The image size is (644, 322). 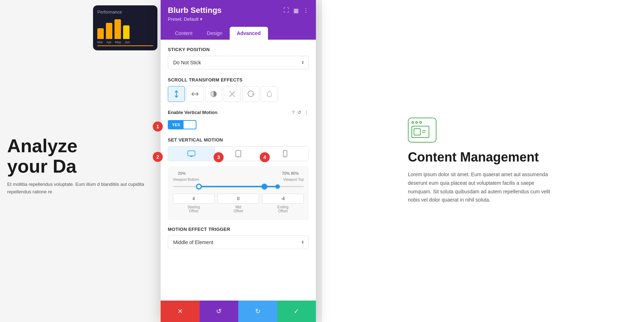 I want to click on tab-content: Content, so click(x=184, y=33).